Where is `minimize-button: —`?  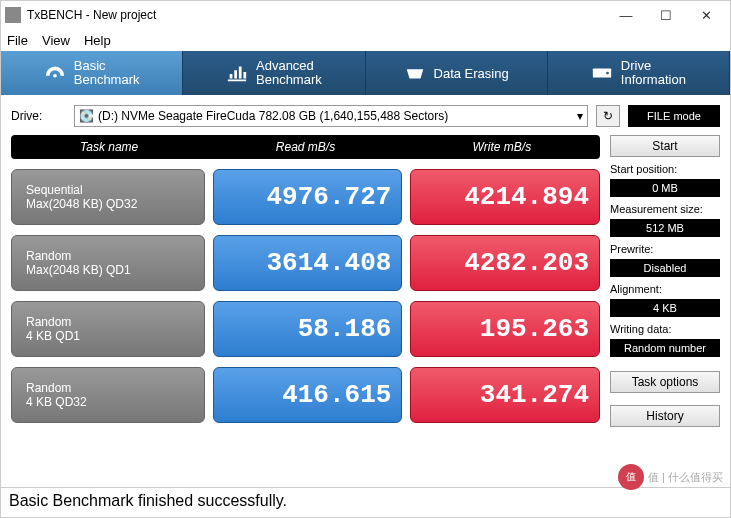 minimize-button: — is located at coordinates (626, 15).